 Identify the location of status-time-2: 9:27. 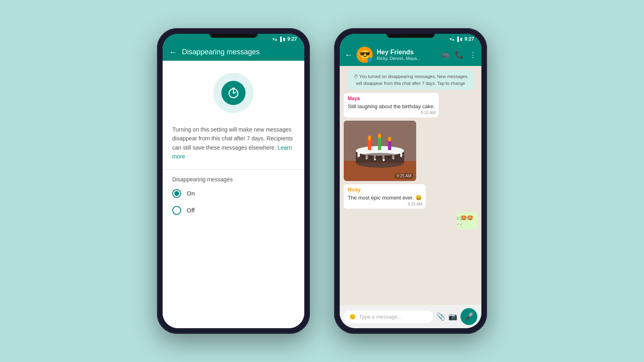
(469, 39).